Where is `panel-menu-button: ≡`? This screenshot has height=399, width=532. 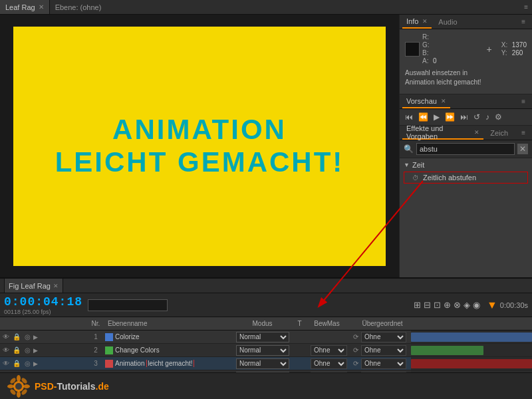
panel-menu-button: ≡ is located at coordinates (526, 7).